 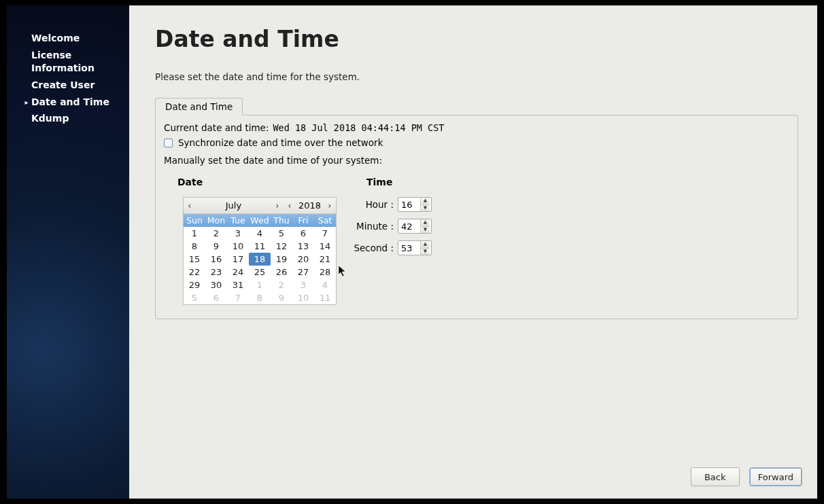 I want to click on calendar-dow: Thu, so click(x=281, y=220).